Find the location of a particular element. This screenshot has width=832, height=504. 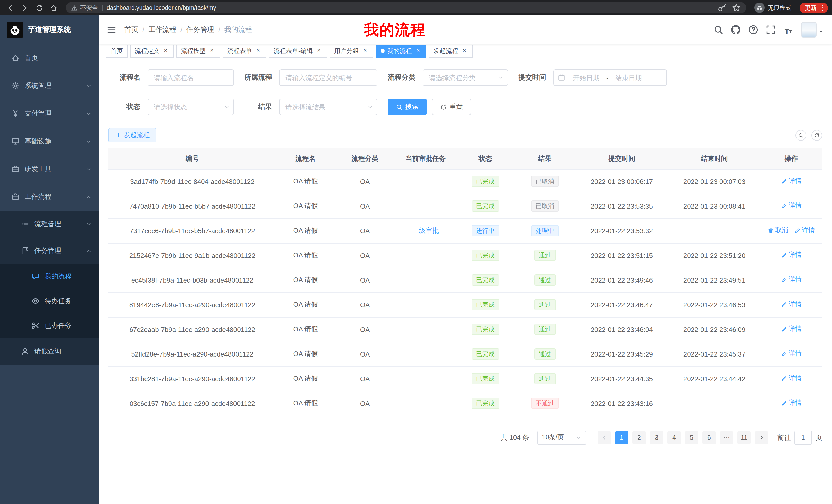

avatar is located at coordinates (809, 30).